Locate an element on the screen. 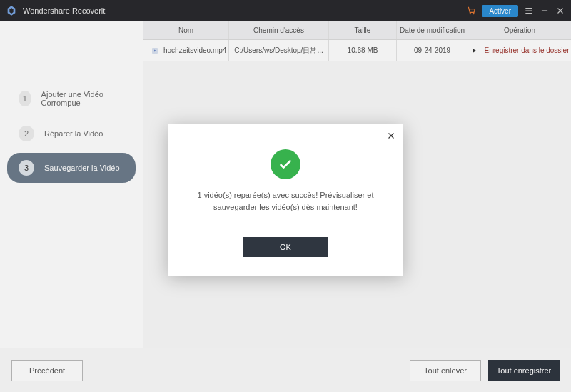  close-icon is located at coordinates (391, 136).